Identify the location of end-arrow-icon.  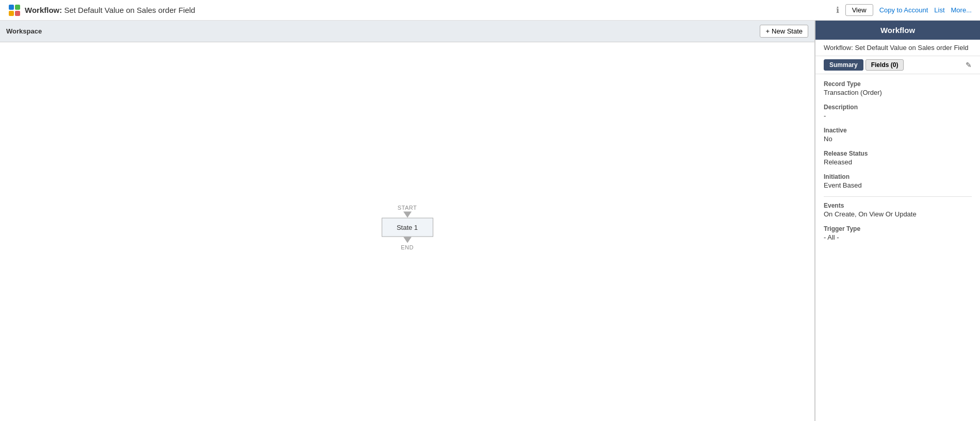
(407, 240).